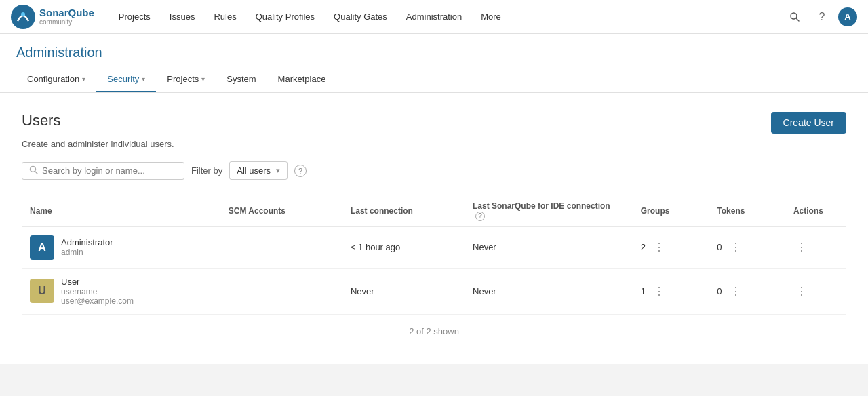 The width and height of the screenshot is (868, 396). Describe the element at coordinates (281, 291) in the screenshot. I see `scm-cell-user` at that location.